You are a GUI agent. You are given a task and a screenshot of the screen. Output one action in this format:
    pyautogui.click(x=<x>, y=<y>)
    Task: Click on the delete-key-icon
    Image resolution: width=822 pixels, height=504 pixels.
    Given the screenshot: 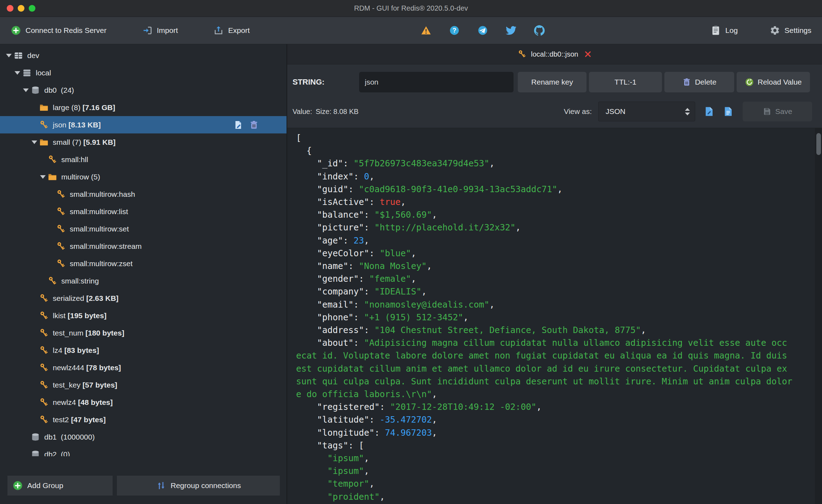 What is the action you would take?
    pyautogui.click(x=254, y=125)
    